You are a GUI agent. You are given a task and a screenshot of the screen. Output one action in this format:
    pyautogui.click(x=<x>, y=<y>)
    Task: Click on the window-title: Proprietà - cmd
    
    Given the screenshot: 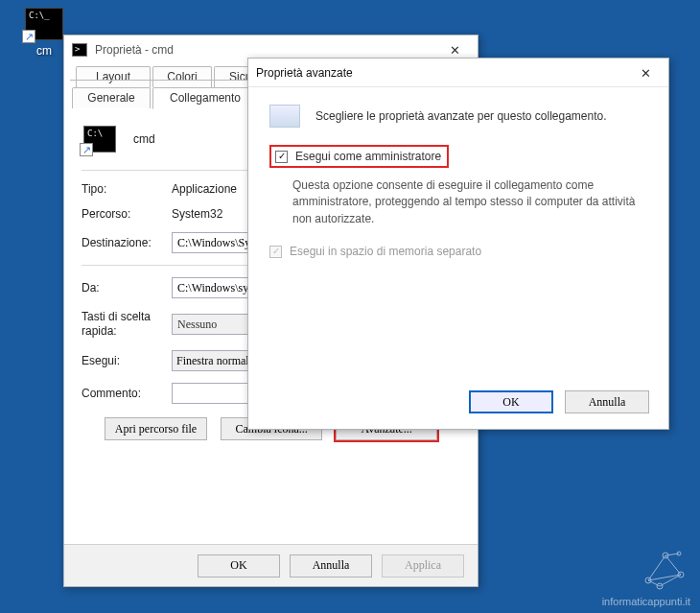 What is the action you would take?
    pyautogui.click(x=134, y=50)
    